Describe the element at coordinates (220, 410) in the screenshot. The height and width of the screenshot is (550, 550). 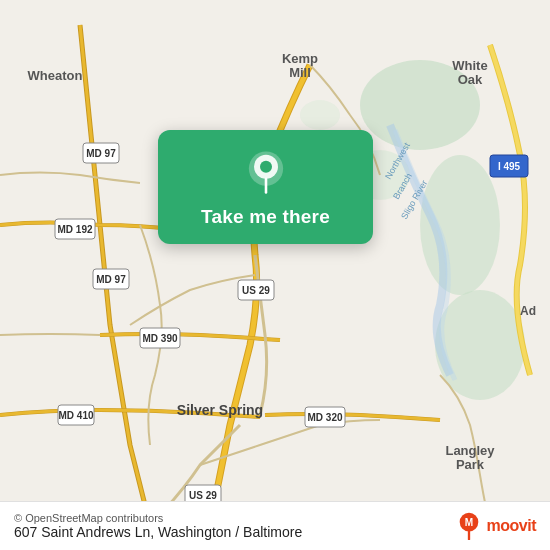
I see `svg-text: Silver Spring` at that location.